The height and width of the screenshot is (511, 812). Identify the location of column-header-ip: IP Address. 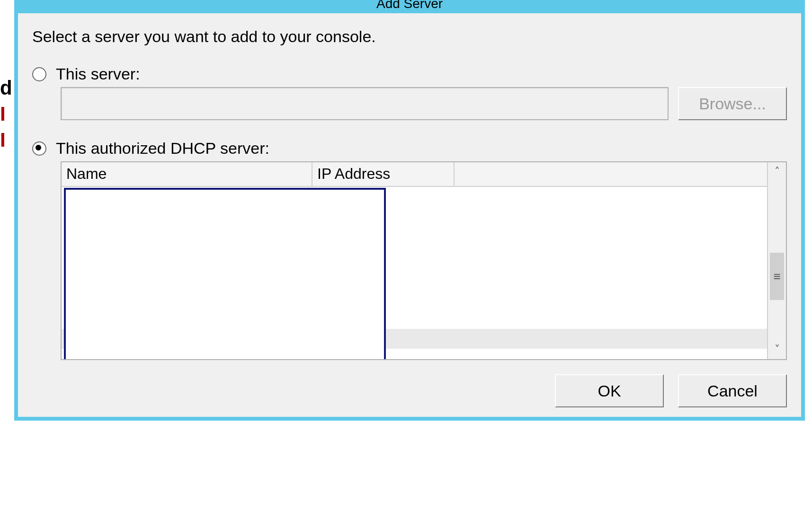
(384, 174).